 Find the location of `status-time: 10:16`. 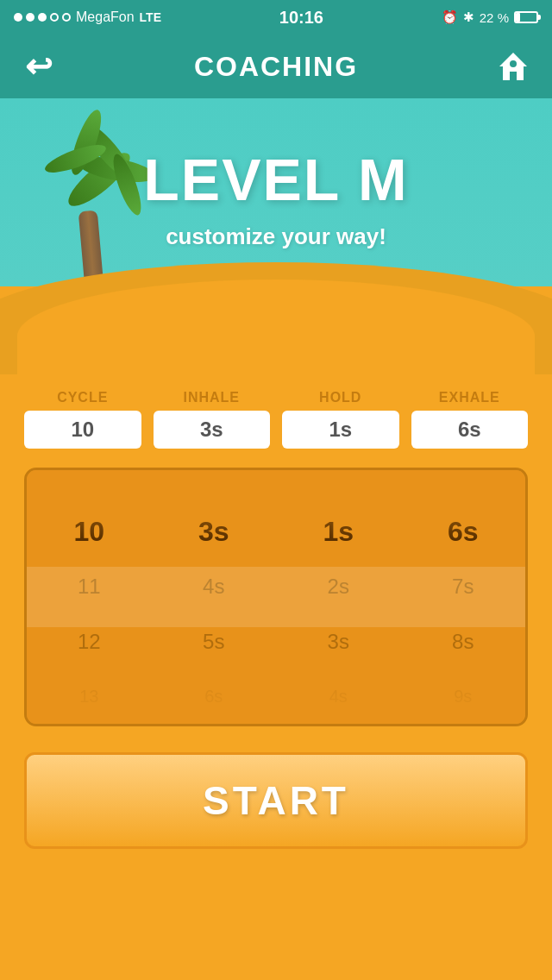

status-time: 10:16 is located at coordinates (302, 17).